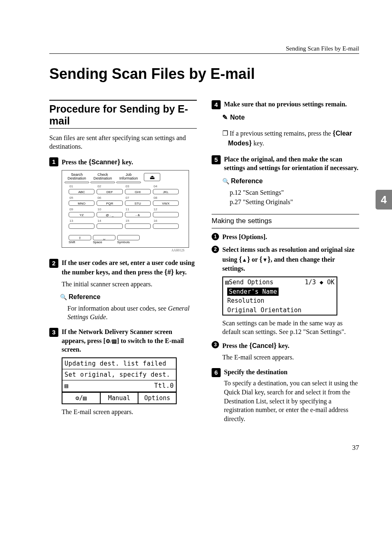  Describe the element at coordinates (320, 282) in the screenshot. I see `lcd2-page-indicator: 1/3 ◆ OK` at that location.